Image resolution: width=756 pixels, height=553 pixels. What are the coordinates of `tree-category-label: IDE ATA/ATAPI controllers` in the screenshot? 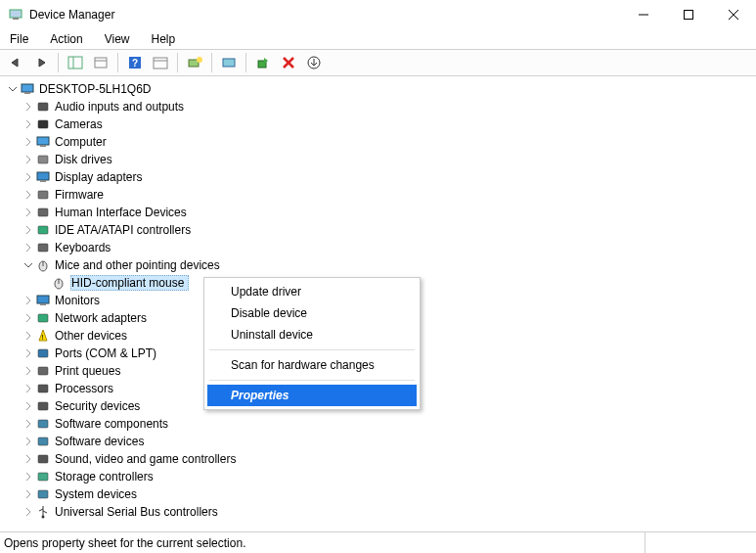 It's located at (123, 230).